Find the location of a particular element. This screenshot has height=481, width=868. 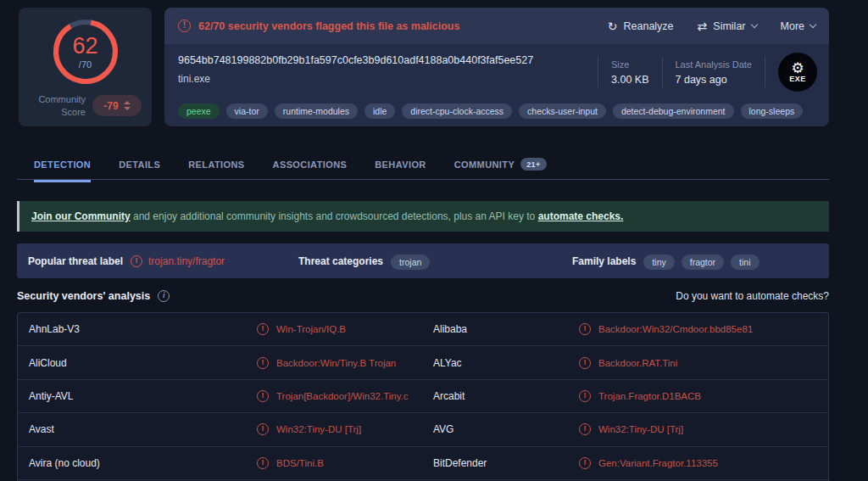

vendor-name: BitDefender is located at coordinates (506, 463).